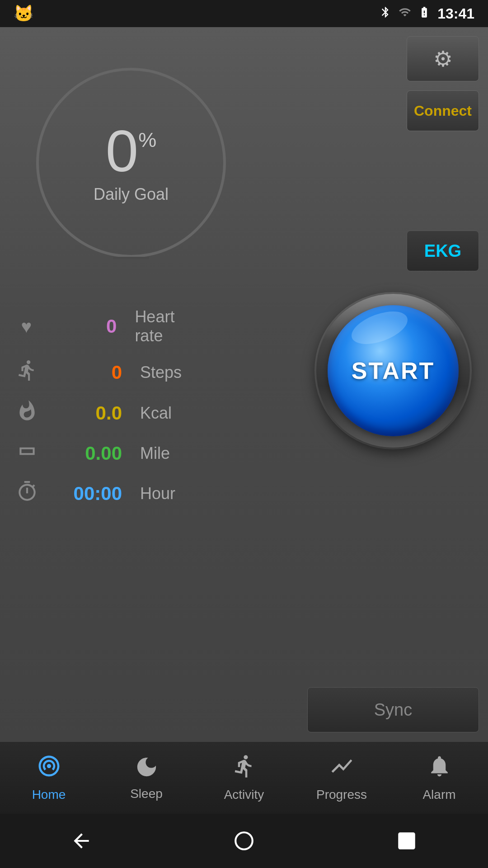  Describe the element at coordinates (27, 413) in the screenshot. I see `fire-icon` at that location.